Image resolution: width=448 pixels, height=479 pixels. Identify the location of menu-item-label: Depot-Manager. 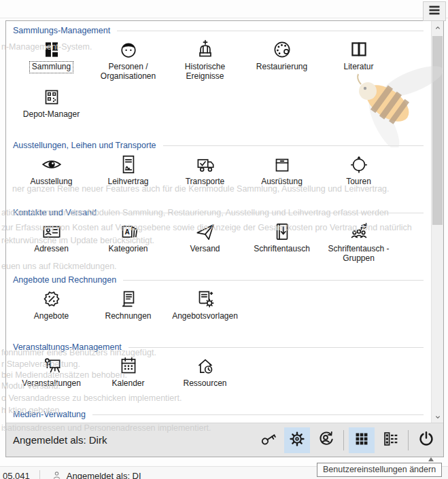
(52, 115).